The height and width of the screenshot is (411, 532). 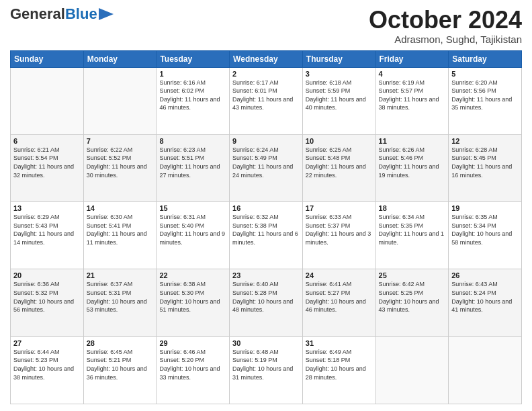 I want to click on day-number: 22, so click(x=193, y=275).